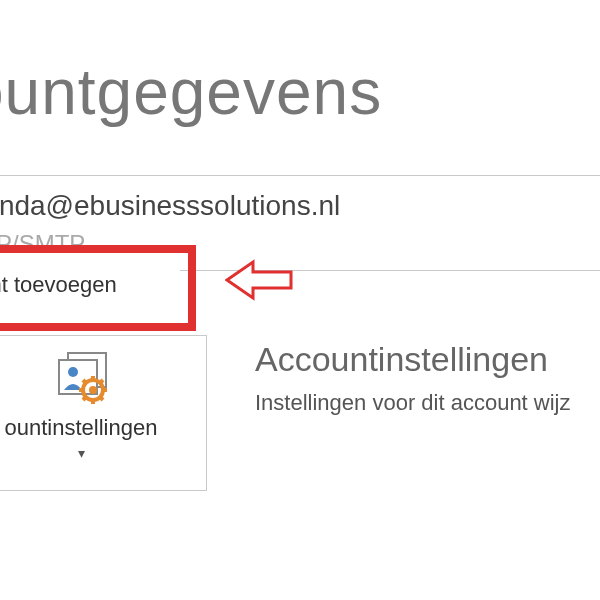  What do you see at coordinates (170, 206) in the screenshot?
I see `account-email: manda@ebusinesssolutions.nl` at bounding box center [170, 206].